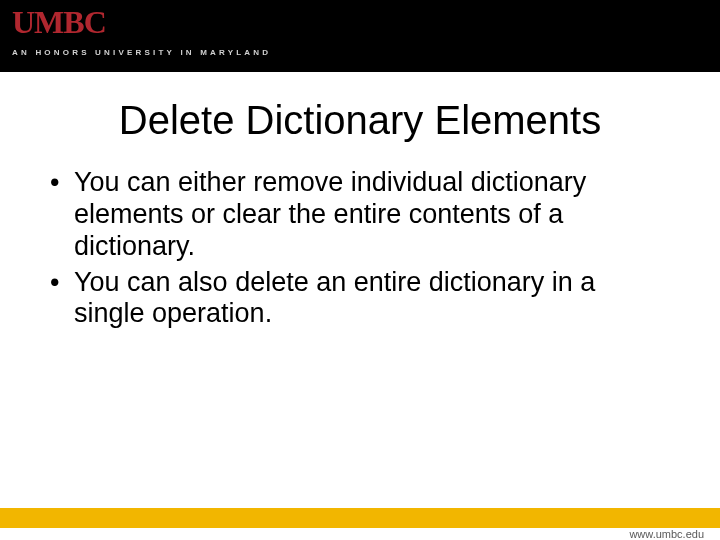  What do you see at coordinates (360, 518) in the screenshot?
I see `footer-accent-bar` at bounding box center [360, 518].